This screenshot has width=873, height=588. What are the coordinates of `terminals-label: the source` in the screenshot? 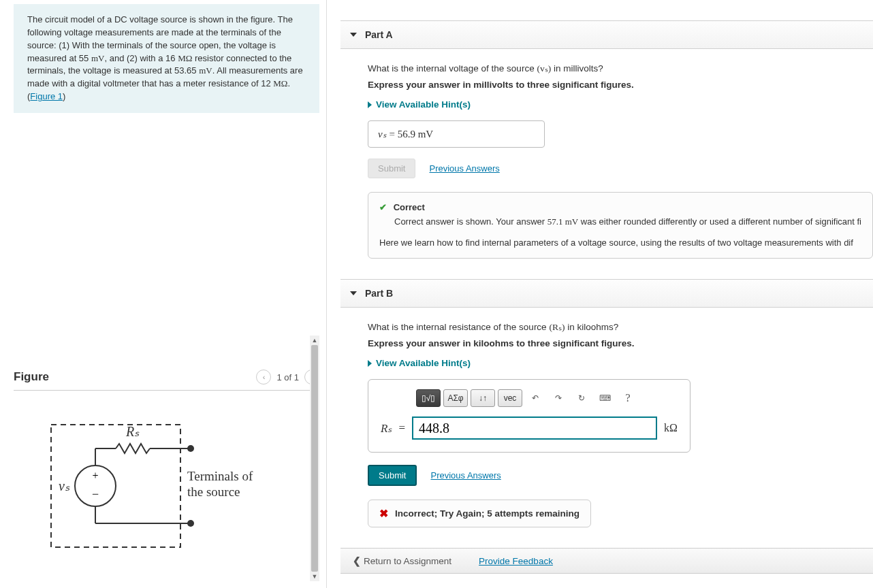 It's located at (220, 493).